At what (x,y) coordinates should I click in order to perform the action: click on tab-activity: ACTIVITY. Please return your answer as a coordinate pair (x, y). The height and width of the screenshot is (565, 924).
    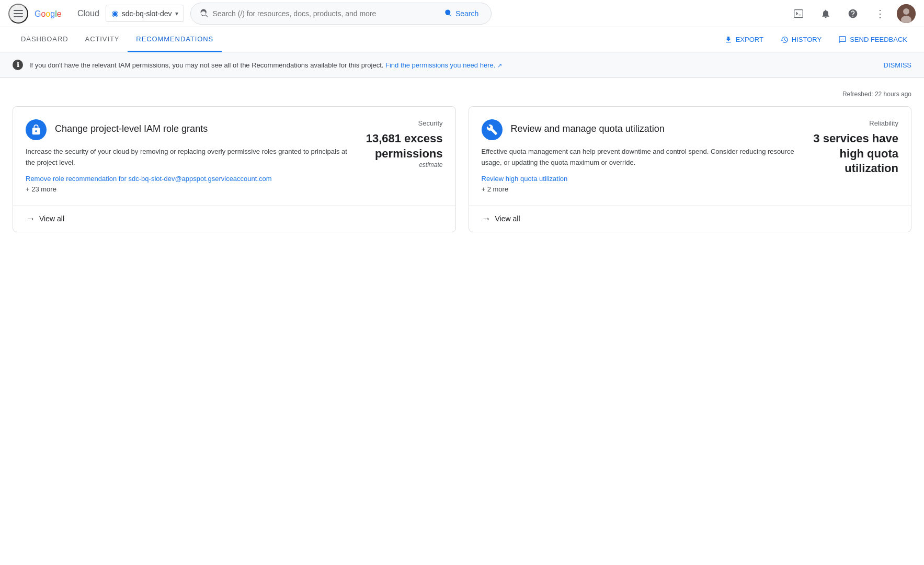
    Looking at the image, I should click on (102, 40).